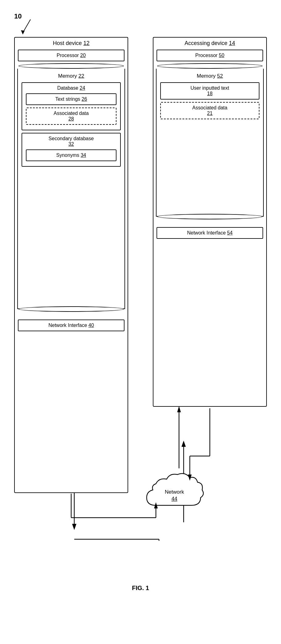  I want to click on user-inputted-text-box: User inputted text 18, so click(210, 91).